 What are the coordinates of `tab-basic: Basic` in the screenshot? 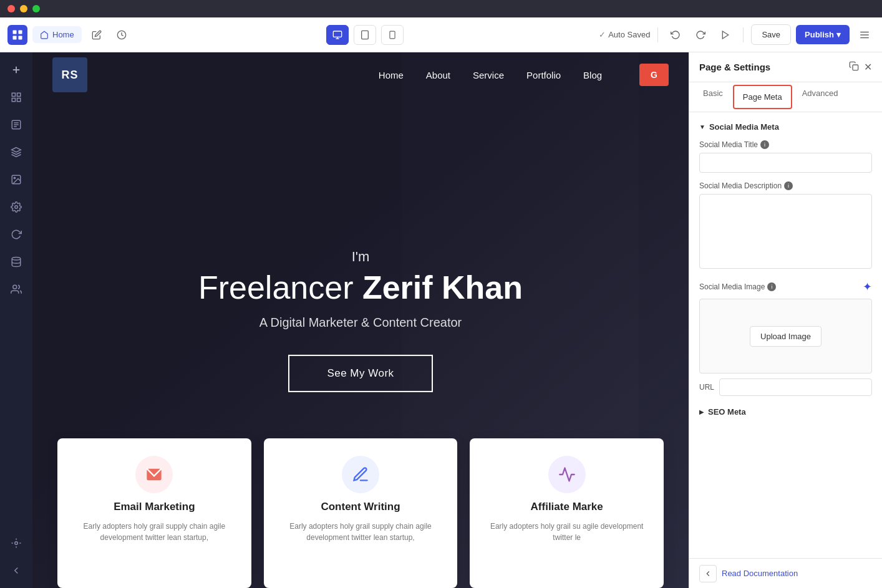 It's located at (713, 97).